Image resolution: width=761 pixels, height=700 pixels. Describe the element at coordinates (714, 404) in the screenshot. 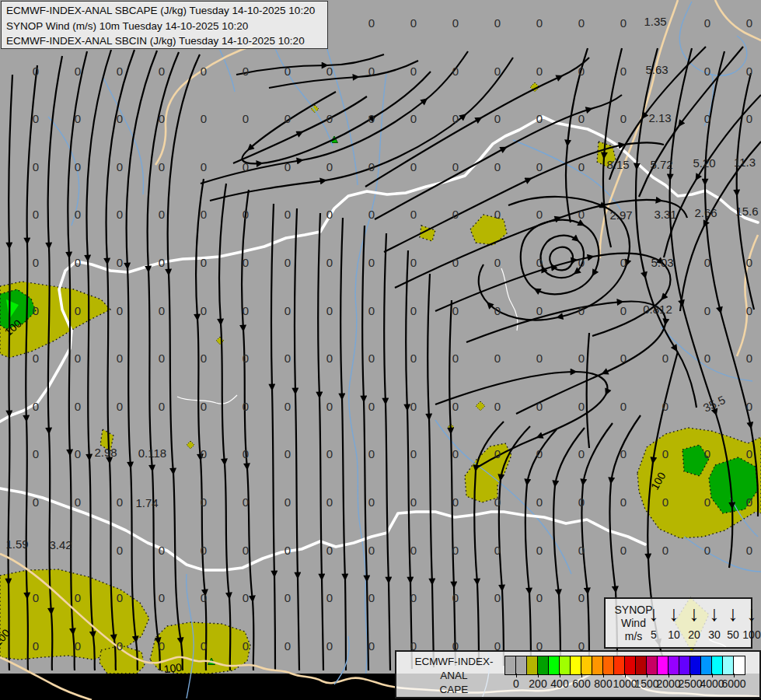

I see `station-value: 35.5` at that location.